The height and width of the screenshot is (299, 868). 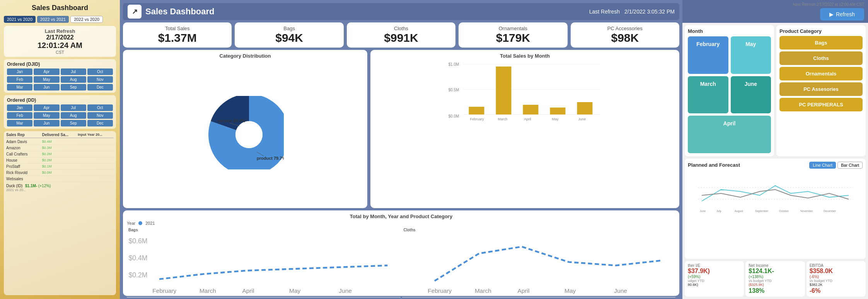 What do you see at coordinates (821, 58) in the screenshot?
I see `product-chip-cloths: Cloths` at bounding box center [821, 58].